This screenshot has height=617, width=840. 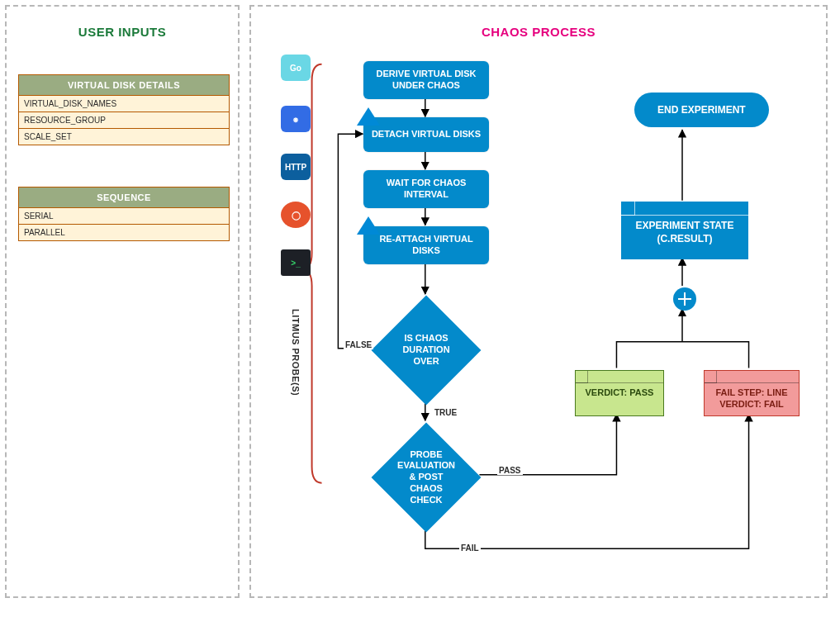 What do you see at coordinates (124, 214) in the screenshot?
I see `sequence-table: SEQUENCE SERIAL PARALLEL` at bounding box center [124, 214].